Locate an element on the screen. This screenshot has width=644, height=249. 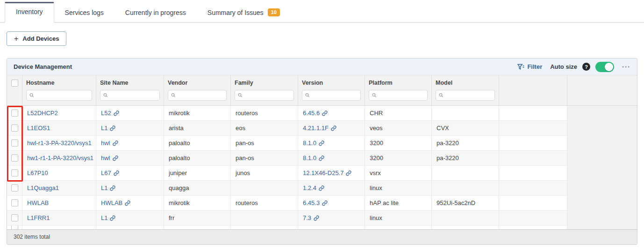
version-link: 6.45.6 is located at coordinates (315, 113).